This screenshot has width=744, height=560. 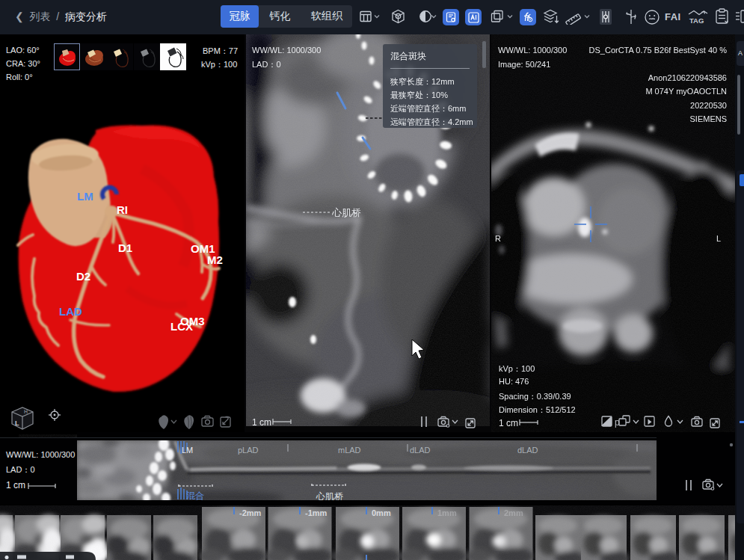 I want to click on svg-text: -1mm, so click(x=316, y=513).